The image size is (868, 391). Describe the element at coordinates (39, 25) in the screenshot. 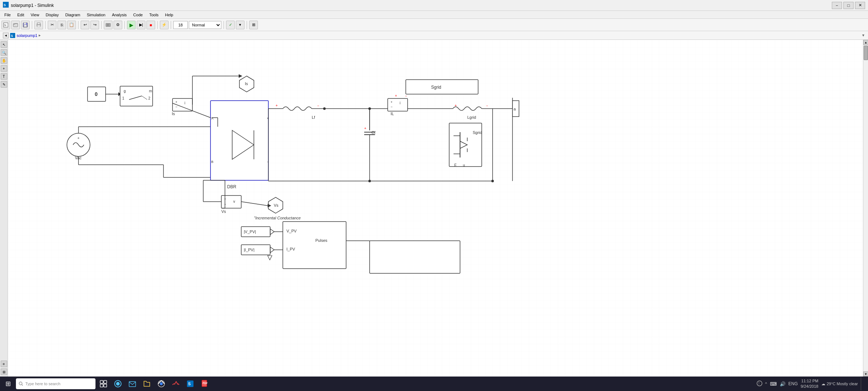

I see `tb-print` at that location.